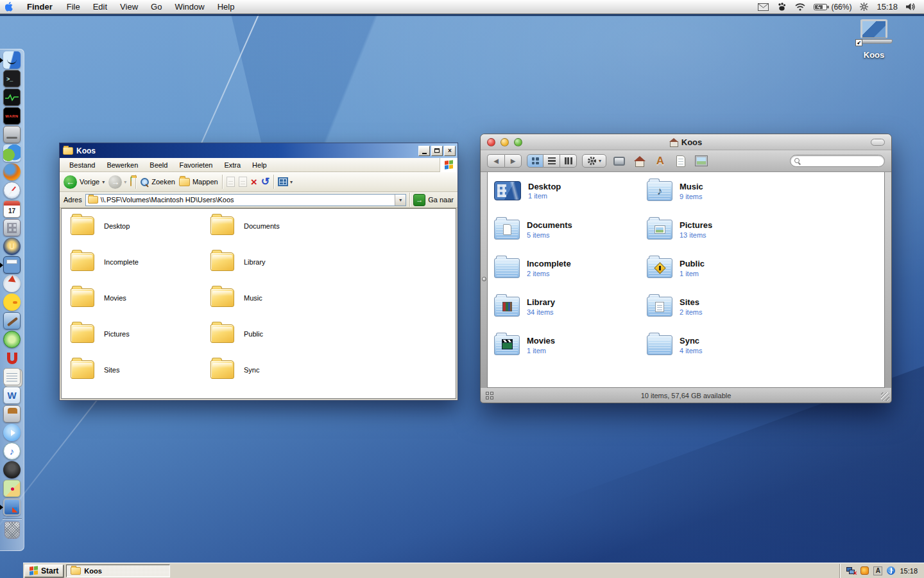 This screenshot has height=578, width=924. I want to click on finder-item-desktop: Desktop1 item, so click(527, 191).